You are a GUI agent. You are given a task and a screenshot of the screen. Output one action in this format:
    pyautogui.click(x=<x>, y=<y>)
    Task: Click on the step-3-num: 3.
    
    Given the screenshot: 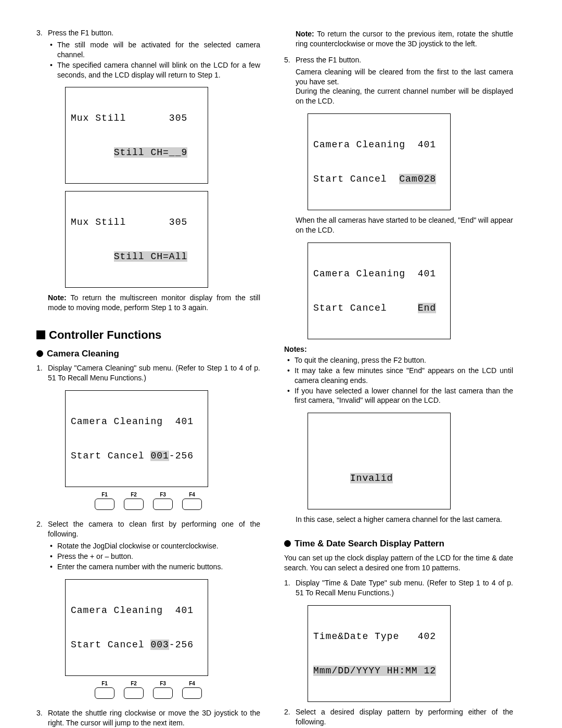 What is the action you would take?
    pyautogui.click(x=42, y=33)
    